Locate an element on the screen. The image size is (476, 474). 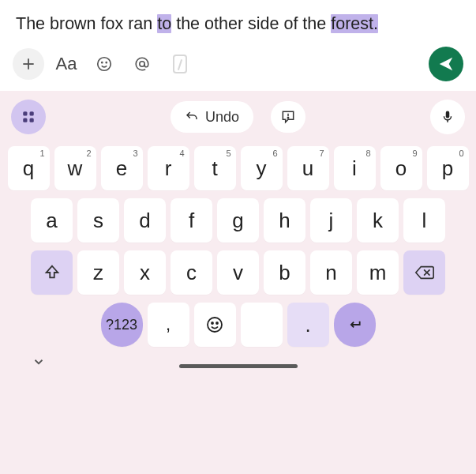
shift-icon is located at coordinates (52, 273).